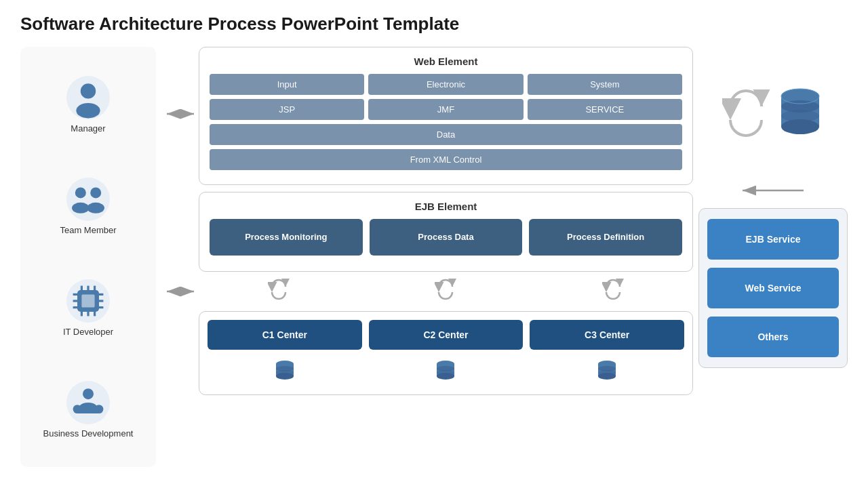 This screenshot has height=488, width=868. What do you see at coordinates (607, 335) in the screenshot?
I see `center-cell-c3: C3 Center` at bounding box center [607, 335].